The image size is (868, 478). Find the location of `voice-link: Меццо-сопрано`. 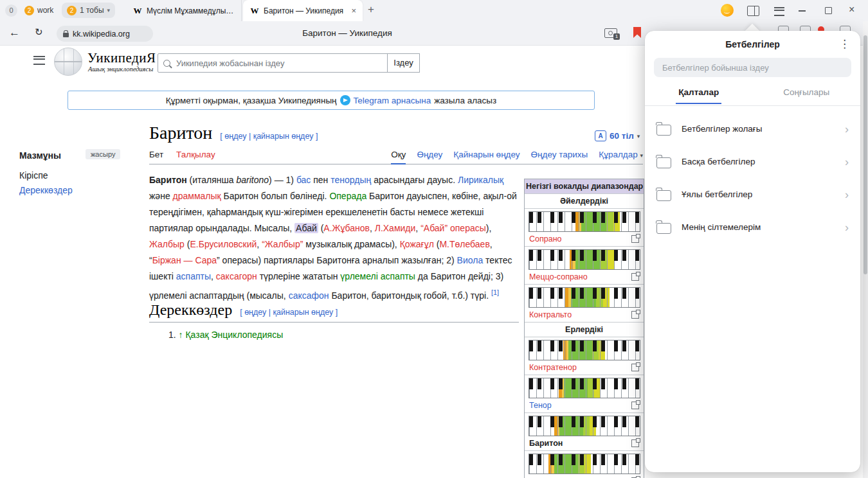

voice-link: Меццо-сопрано is located at coordinates (558, 277).